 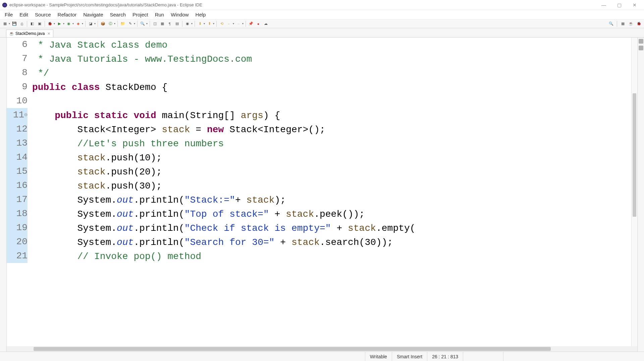 I want to click on quick-access-icon: 🔍, so click(x=611, y=24).